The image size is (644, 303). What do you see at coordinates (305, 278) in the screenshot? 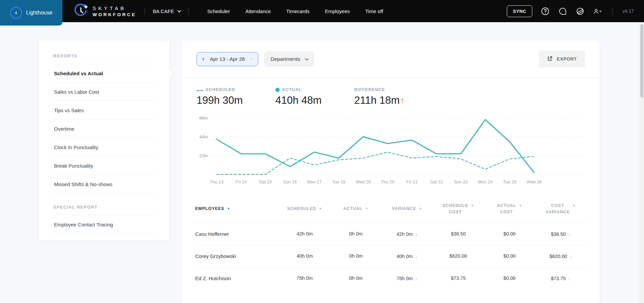
I see `table-cell: 75h 0m` at bounding box center [305, 278].